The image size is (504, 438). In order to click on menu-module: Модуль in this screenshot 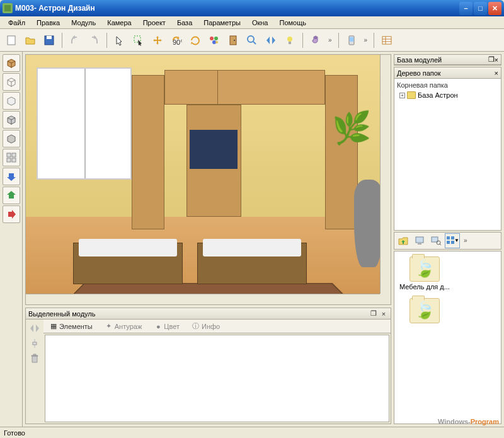, I will do `click(83, 23)`.